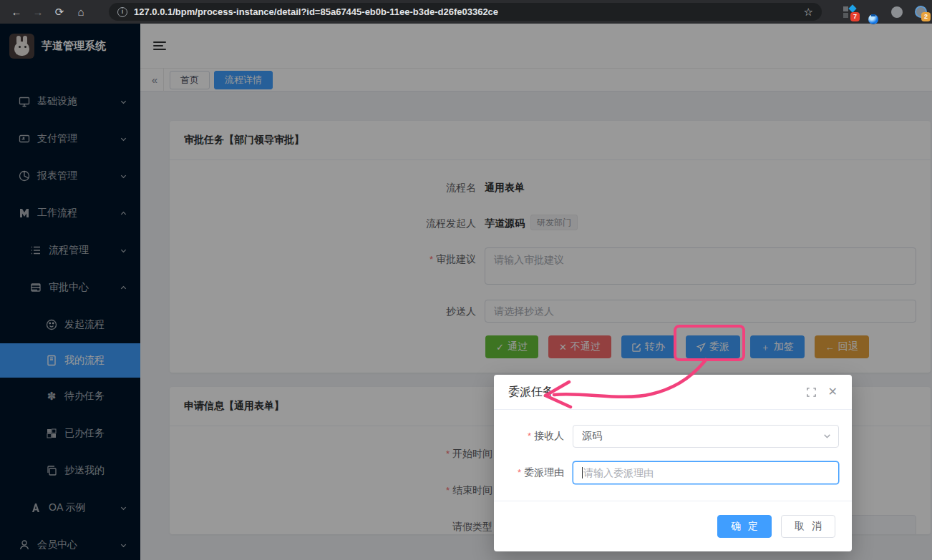 The image size is (932, 560). What do you see at coordinates (316, 11) in the screenshot?
I see `url-text: 127.0.0.1/bpm/process-instance/detail?id…` at bounding box center [316, 11].